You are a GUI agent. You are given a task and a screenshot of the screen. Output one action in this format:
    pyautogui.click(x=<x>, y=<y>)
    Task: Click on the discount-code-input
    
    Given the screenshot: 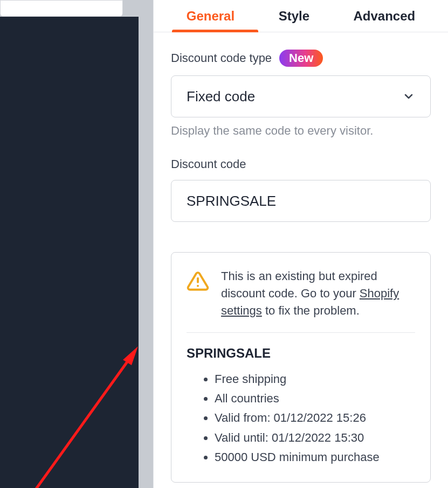 What is the action you would take?
    pyautogui.click(x=301, y=201)
    